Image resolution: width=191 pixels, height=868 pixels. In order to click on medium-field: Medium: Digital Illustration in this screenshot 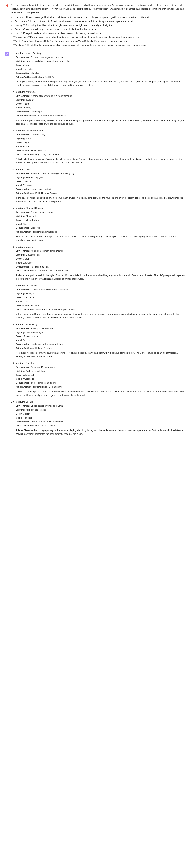, I will do `click(101, 131)`.